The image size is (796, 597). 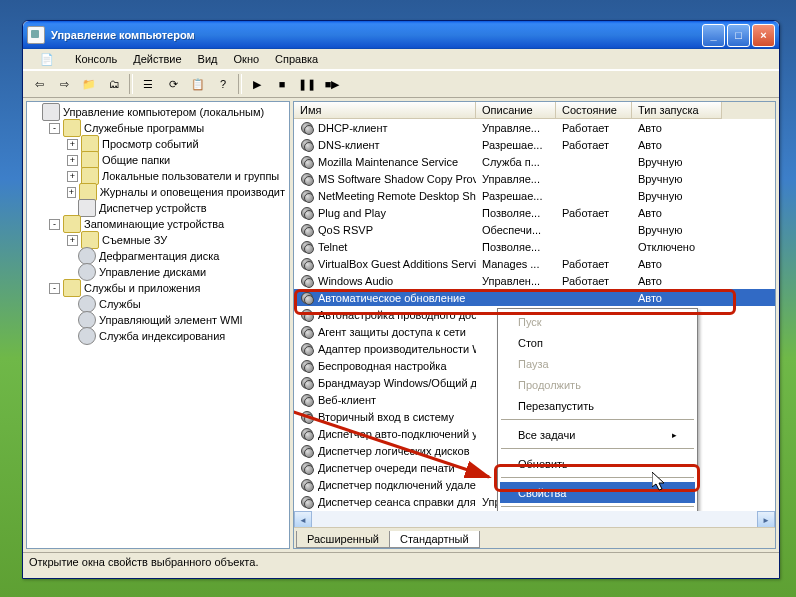 I want to click on tree-node: +Просмотр событий, so click(x=158, y=144).